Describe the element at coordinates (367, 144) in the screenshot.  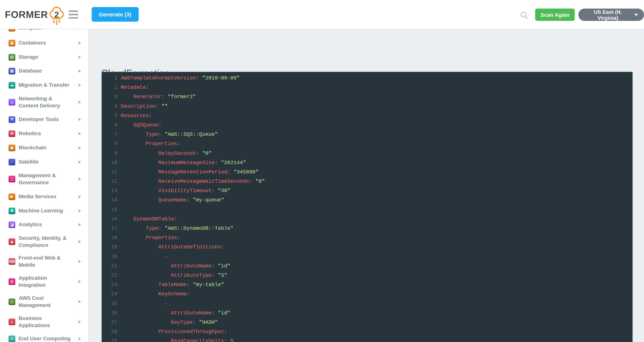
I see `code-line: 8 Properties:` at that location.